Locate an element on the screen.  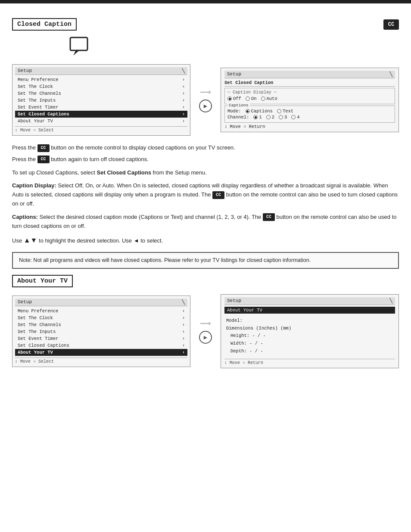
nav-instr: Use ▲▼ to highlight the desired selectio… is located at coordinates (206, 240).